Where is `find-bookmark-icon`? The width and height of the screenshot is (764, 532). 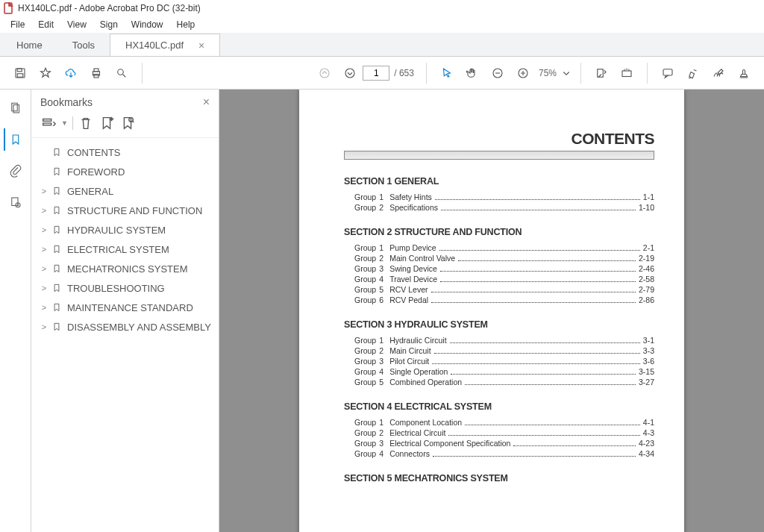 find-bookmark-icon is located at coordinates (128, 123).